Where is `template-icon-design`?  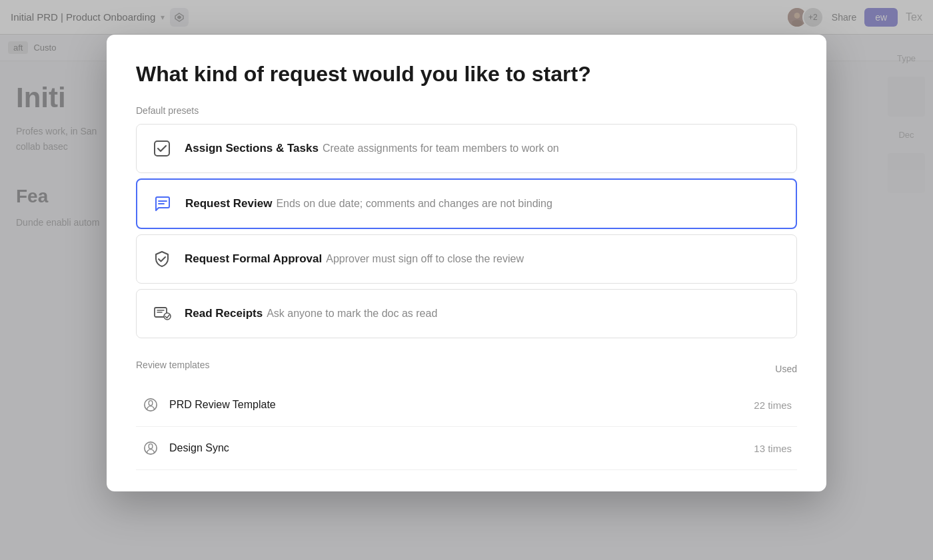
template-icon-design is located at coordinates (151, 448).